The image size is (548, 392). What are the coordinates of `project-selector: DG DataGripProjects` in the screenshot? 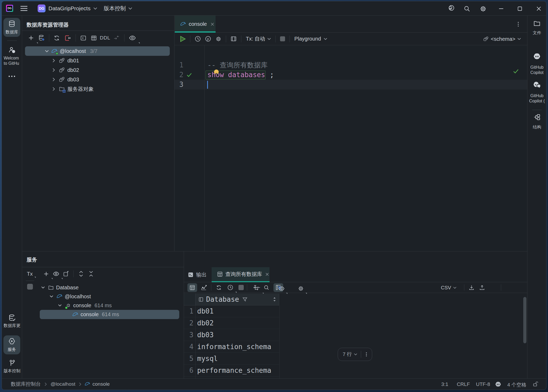 It's located at (67, 8).